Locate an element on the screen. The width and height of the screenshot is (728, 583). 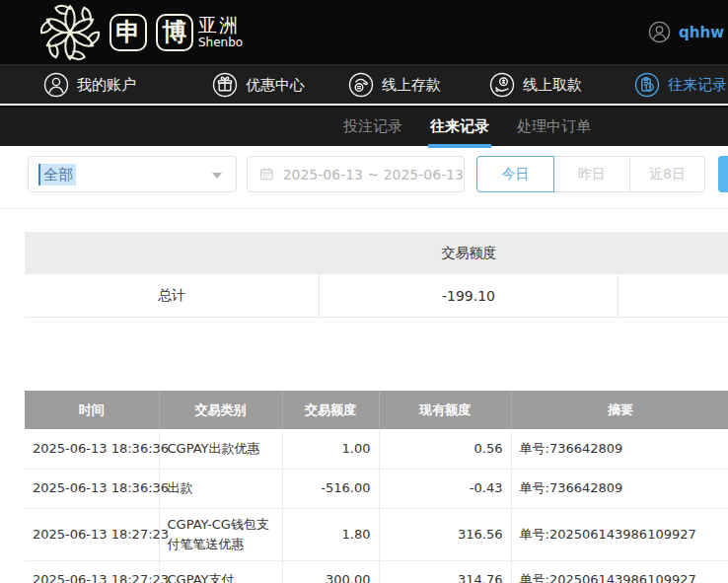
table-row: 2025-06-13 18:36:36 CGPAY出款优惠 1.00 0.56 … is located at coordinates (377, 449).